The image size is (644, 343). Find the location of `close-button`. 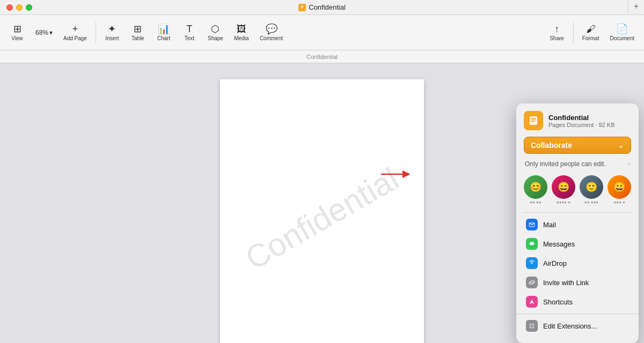

close-button is located at coordinates (10, 8).